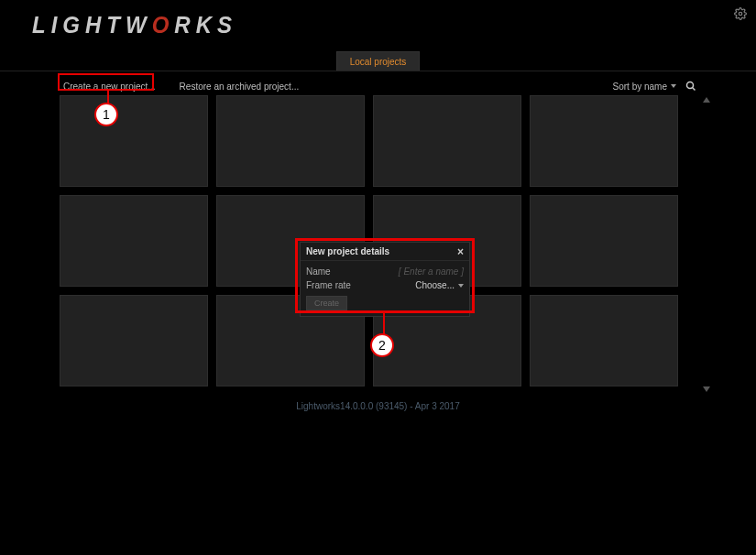 The image size is (756, 555). What do you see at coordinates (328, 286) in the screenshot?
I see `framerate-label: Frame rate` at bounding box center [328, 286].